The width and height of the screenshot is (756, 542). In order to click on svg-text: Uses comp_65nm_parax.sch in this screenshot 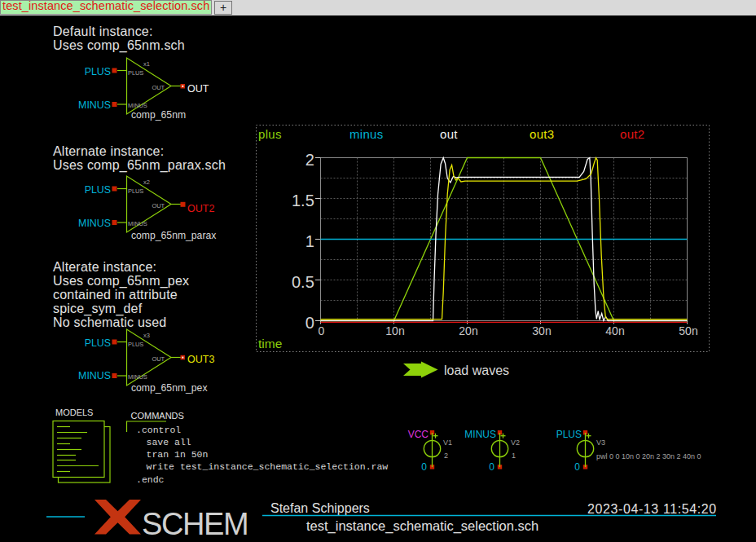, I will do `click(139, 165)`.